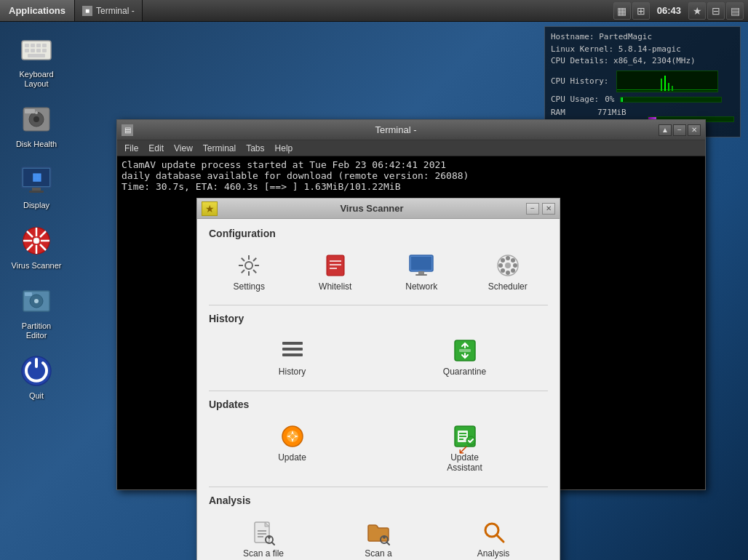 The width and height of the screenshot is (748, 560). What do you see at coordinates (36, 377) in the screenshot?
I see `desktop-icon-quit: Quit` at bounding box center [36, 377].